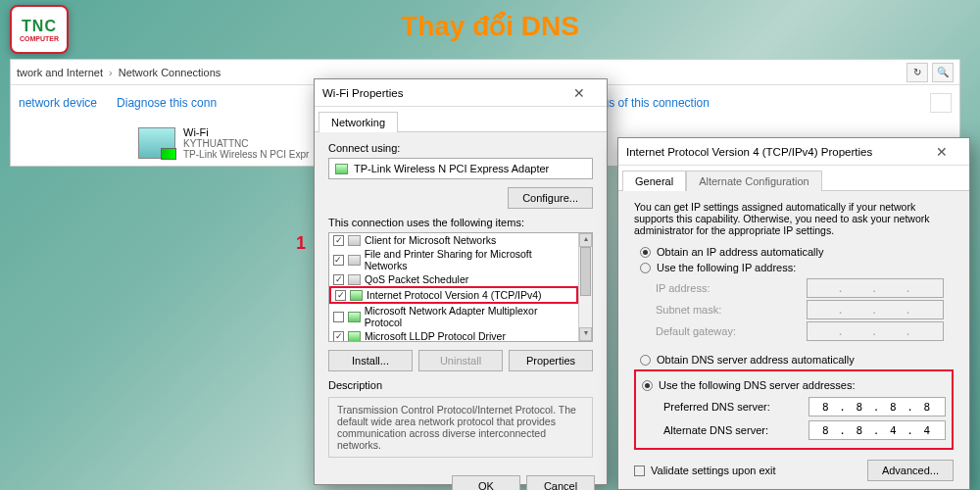 This screenshot has height=490, width=980. Describe the element at coordinates (58, 103) in the screenshot. I see `cmd-disable: network device` at that location.